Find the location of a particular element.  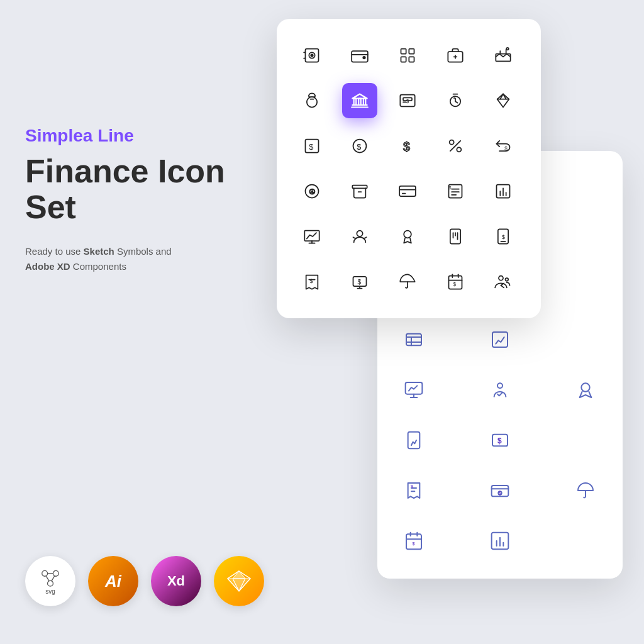

back-spacer1 is located at coordinates (586, 189).